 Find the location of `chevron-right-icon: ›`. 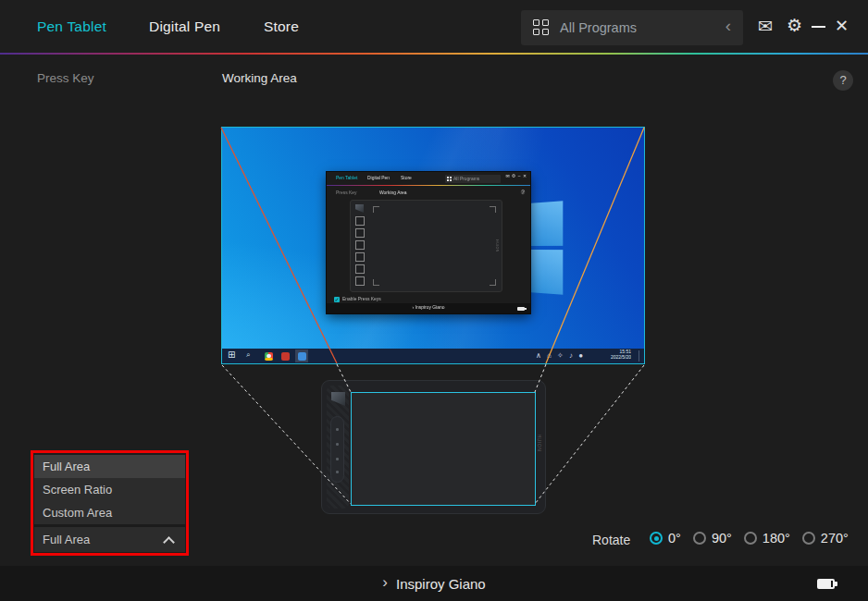

chevron-right-icon: › is located at coordinates (385, 583).